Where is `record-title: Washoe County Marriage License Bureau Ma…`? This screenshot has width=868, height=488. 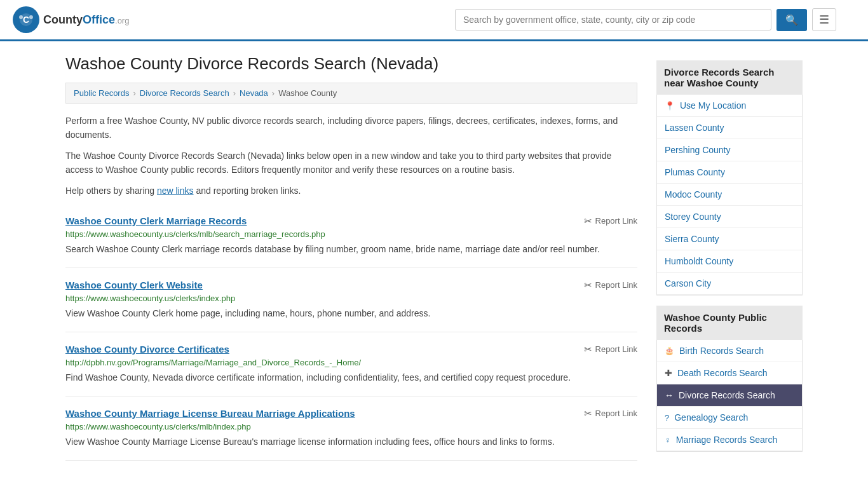 record-title: Washoe County Marriage License Bureau Ma… is located at coordinates (210, 413).